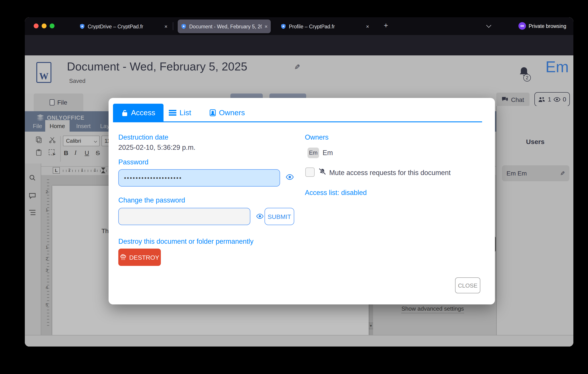 The width and height of the screenshot is (588, 374). What do you see at coordinates (124, 26) in the screenshot?
I see `browser-tab-cryptdrive: CryptDrive – CryptPad.fr ×` at bounding box center [124, 26].